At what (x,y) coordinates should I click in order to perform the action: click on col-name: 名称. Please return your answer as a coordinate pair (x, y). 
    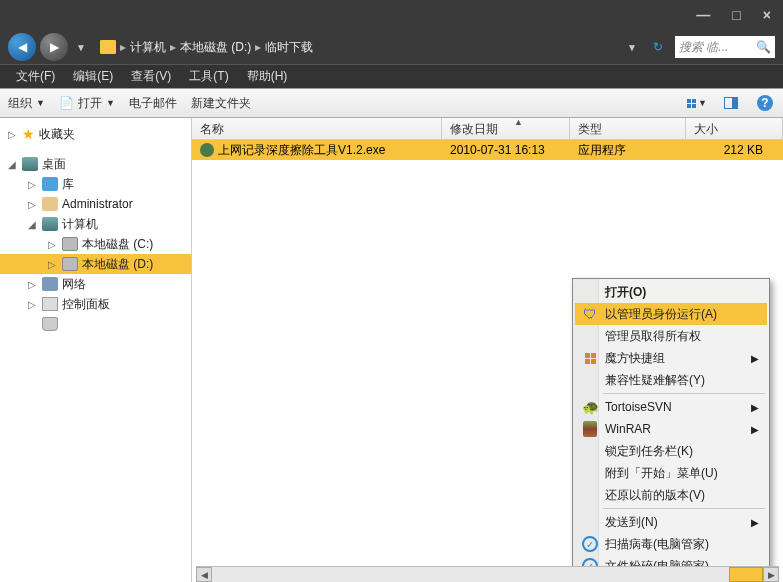
    Looking at the image, I should click on (317, 128).